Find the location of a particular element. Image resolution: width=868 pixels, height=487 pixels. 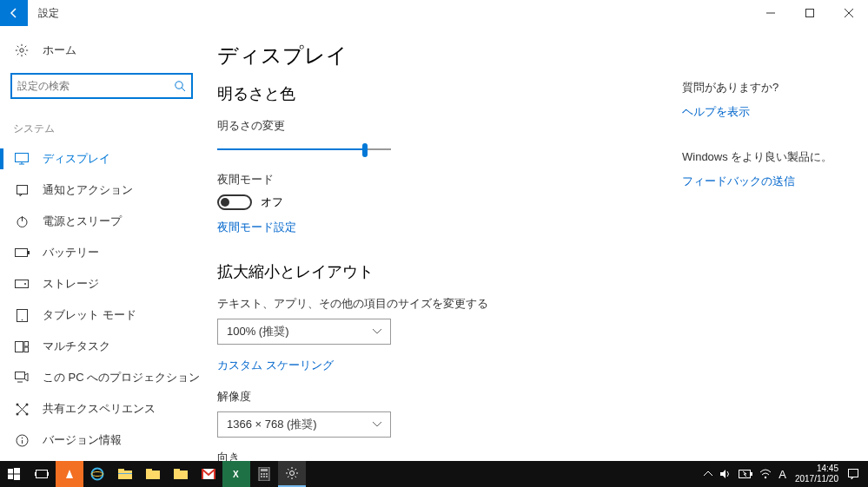

sidebar-item-6: マルチタスク is located at coordinates (102, 346).